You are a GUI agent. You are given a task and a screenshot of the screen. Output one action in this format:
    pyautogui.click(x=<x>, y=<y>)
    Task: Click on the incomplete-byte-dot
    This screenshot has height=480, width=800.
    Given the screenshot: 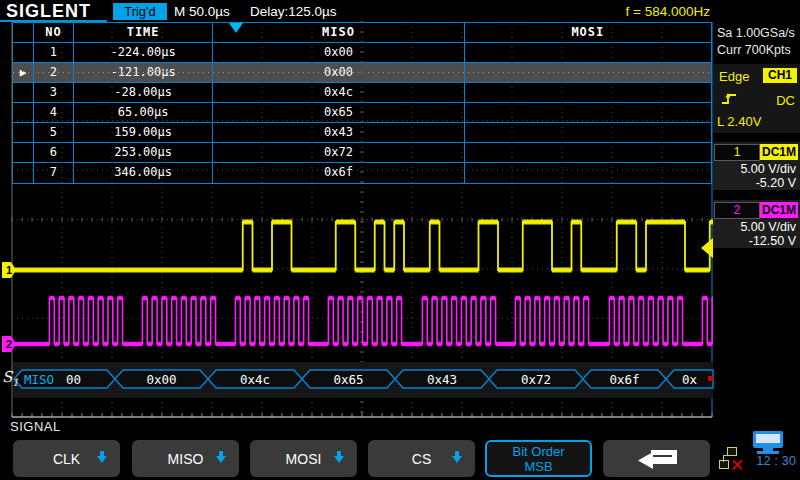 What is the action you would take?
    pyautogui.click(x=710, y=378)
    